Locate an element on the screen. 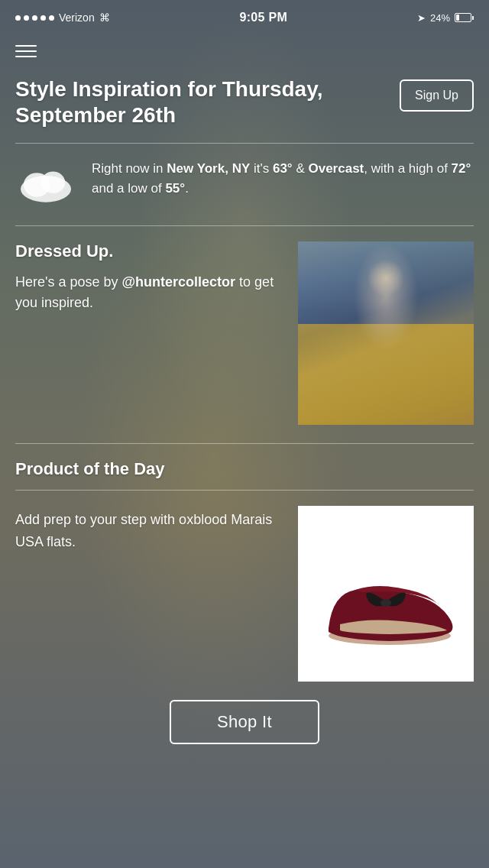 This screenshot has height=868, width=489. shoe-svg is located at coordinates (386, 594).